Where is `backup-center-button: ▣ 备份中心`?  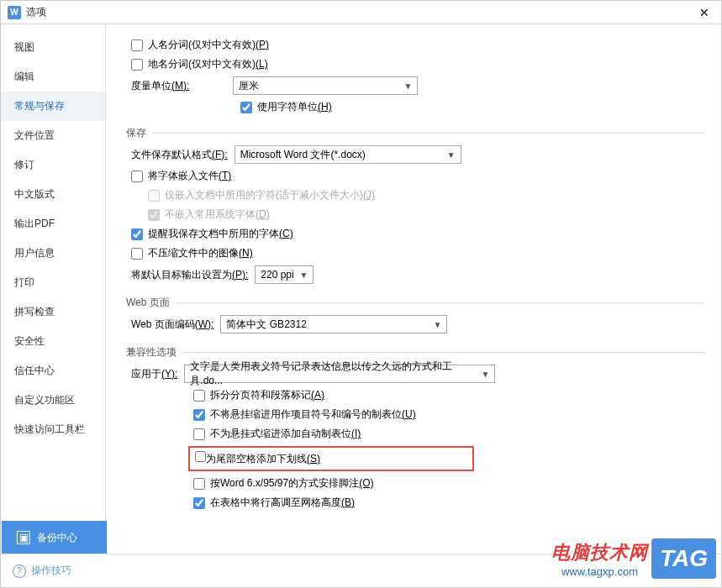
backup-center-button: ▣ 备份中心 is located at coordinates (54, 538).